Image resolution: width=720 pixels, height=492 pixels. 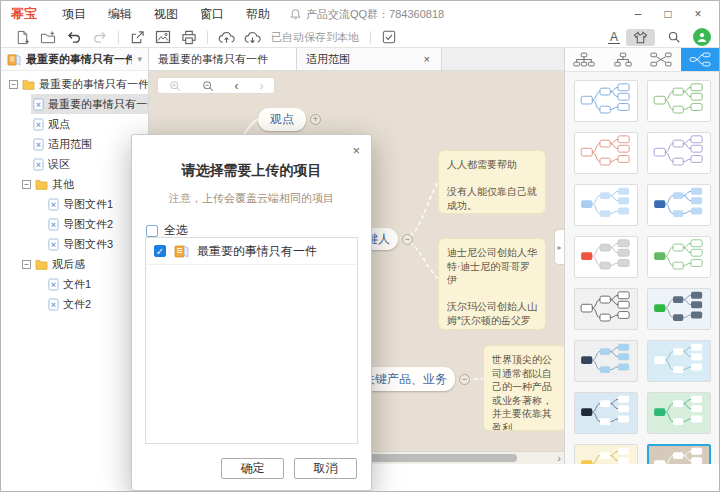 I want to click on menu-window: 窗口, so click(x=212, y=14).